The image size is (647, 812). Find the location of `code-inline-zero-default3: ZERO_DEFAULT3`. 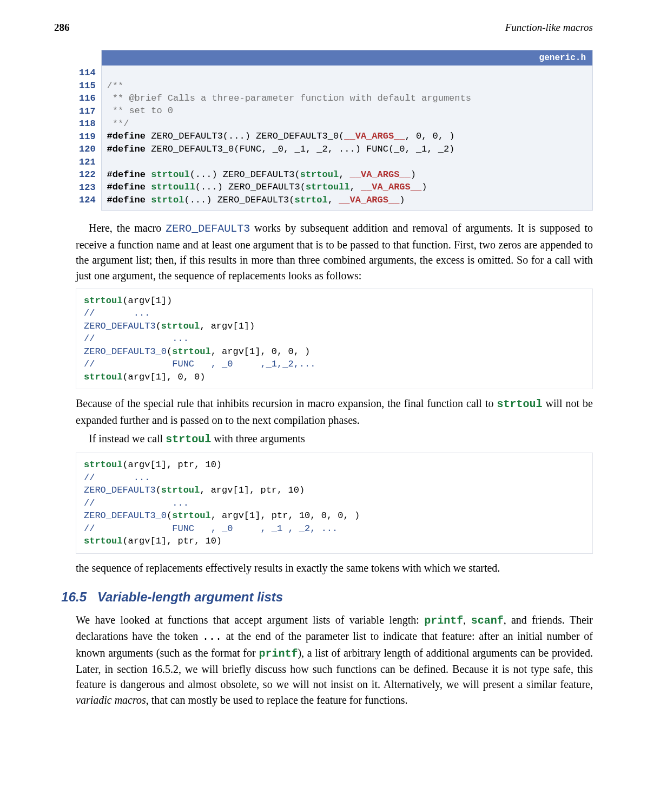

code-inline-zero-default3: ZERO_DEFAULT3 is located at coordinates (208, 228).